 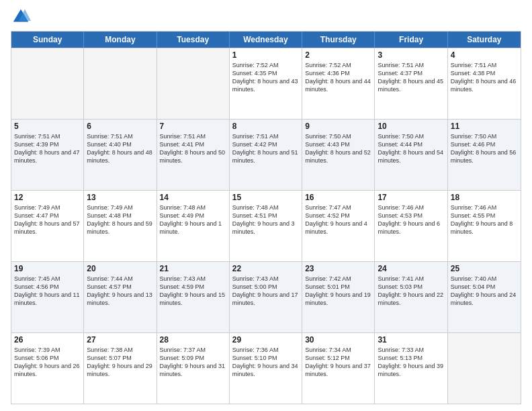 I want to click on day-number: 11, so click(x=484, y=126).